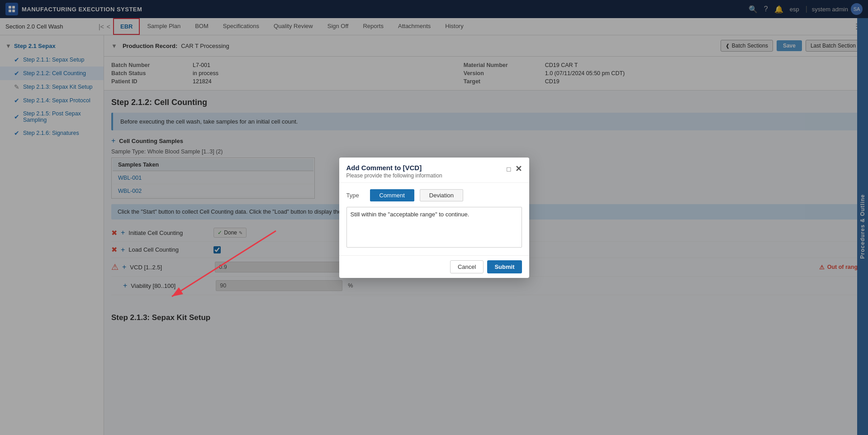 The image size is (868, 435). What do you see at coordinates (434, 267) in the screenshot?
I see `dialog-footer: Cancel Submit` at bounding box center [434, 267].